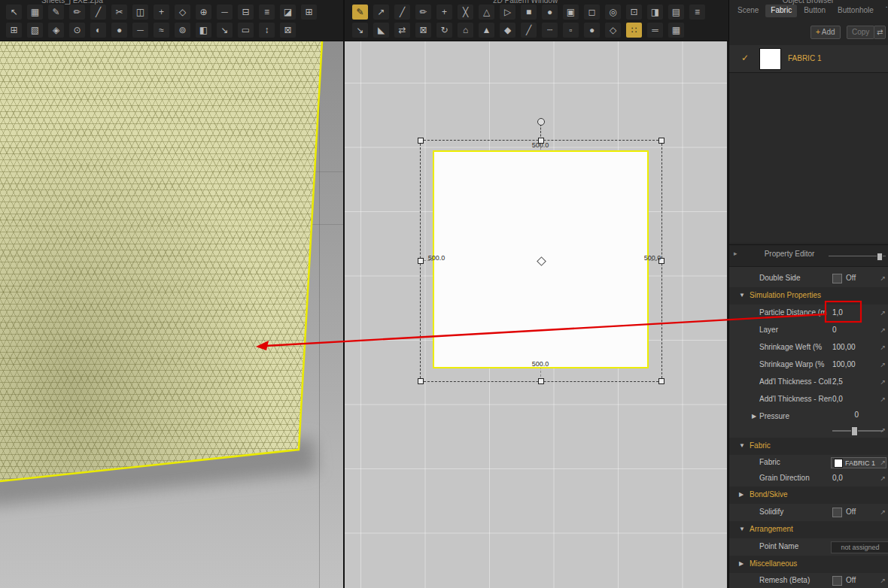 The width and height of the screenshot is (888, 588). Describe the element at coordinates (808, 496) in the screenshot. I see `section-bond-skive: ▶ Bond/Skive` at that location.